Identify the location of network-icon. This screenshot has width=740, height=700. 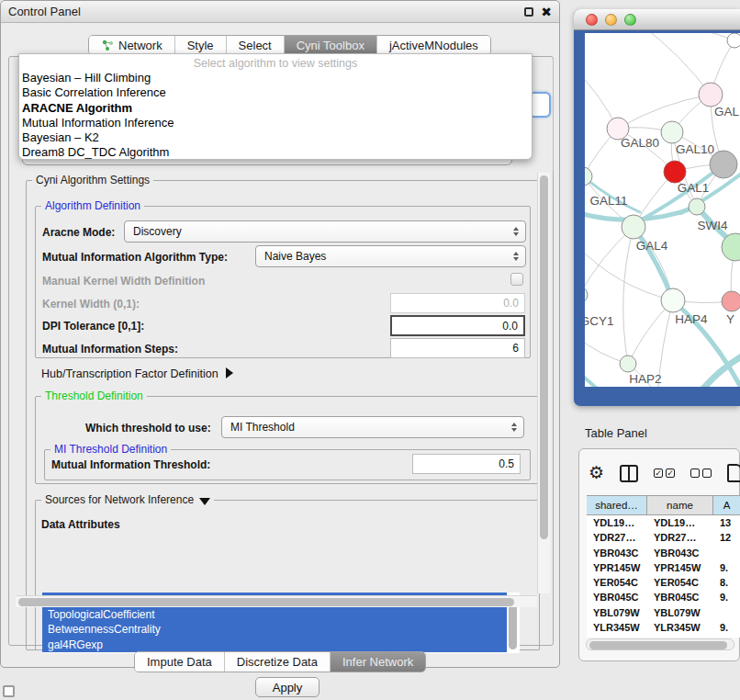
(107, 45).